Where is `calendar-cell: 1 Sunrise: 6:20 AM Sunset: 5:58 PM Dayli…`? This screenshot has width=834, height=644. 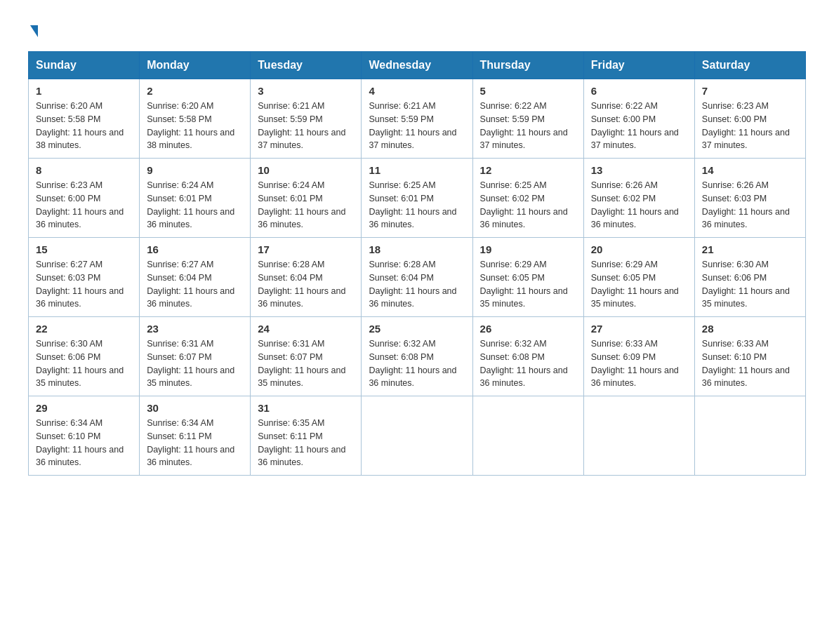 calendar-cell: 1 Sunrise: 6:20 AM Sunset: 5:58 PM Dayli… is located at coordinates (84, 119).